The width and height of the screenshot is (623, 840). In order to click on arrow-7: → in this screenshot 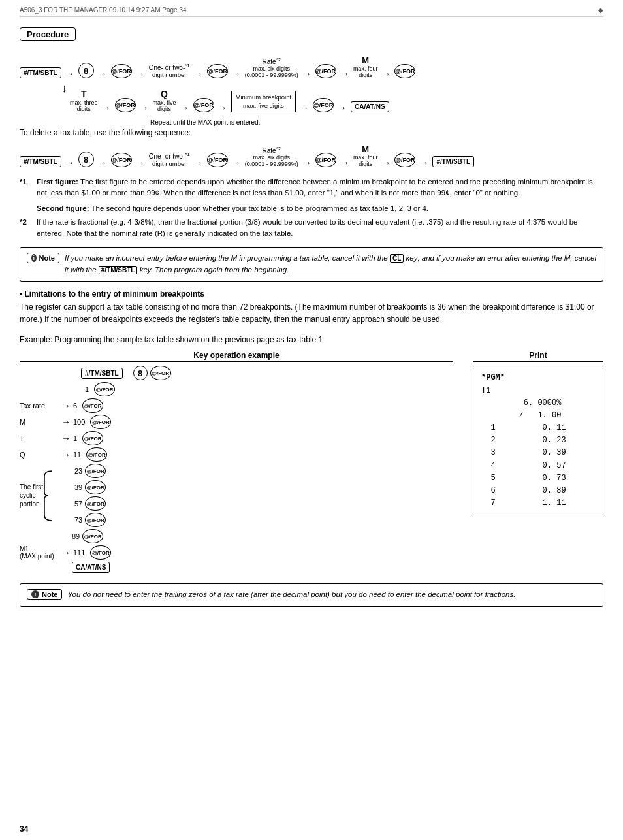, I will do `click(345, 74)`.